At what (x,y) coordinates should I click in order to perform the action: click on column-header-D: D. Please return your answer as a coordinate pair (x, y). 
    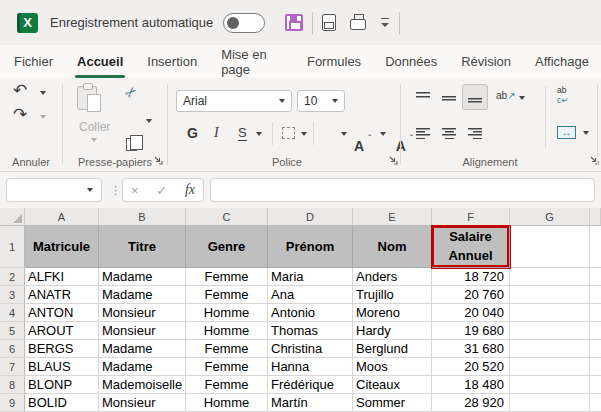
    Looking at the image, I should click on (310, 217).